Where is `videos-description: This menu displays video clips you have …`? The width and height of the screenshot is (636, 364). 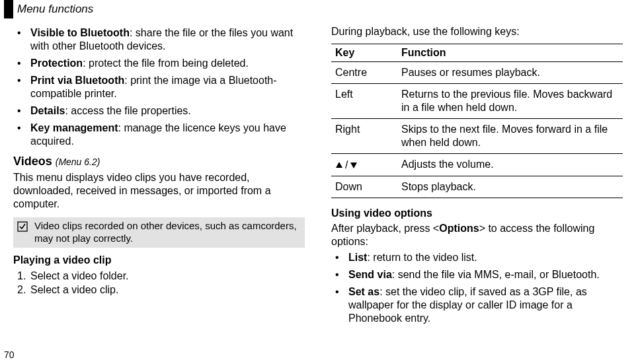
videos-description: This menu displays video clips you have … is located at coordinates (159, 191).